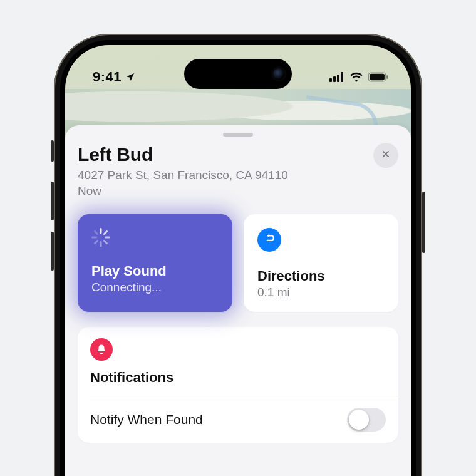  What do you see at coordinates (238, 135) in the screenshot?
I see `sheet-grabber` at bounding box center [238, 135].